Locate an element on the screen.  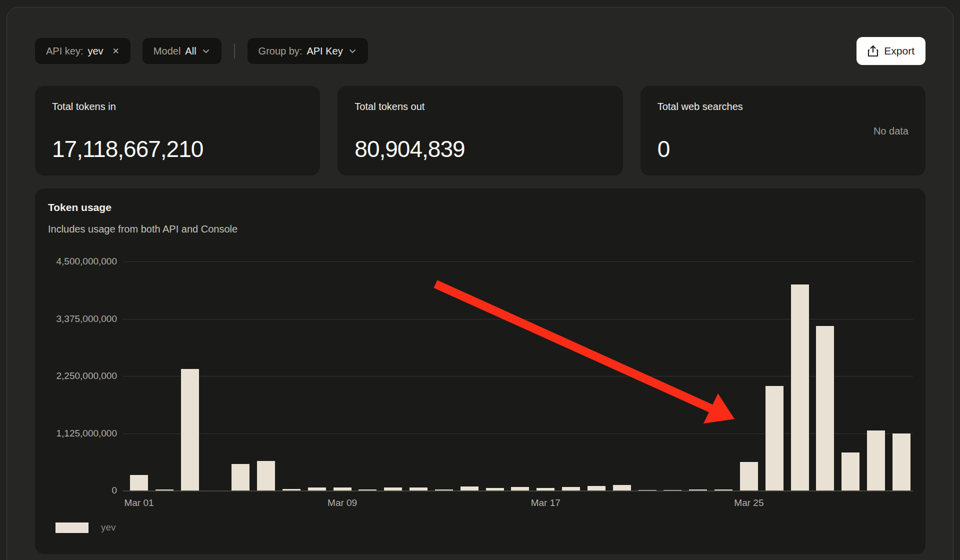
model-chip-label: Model is located at coordinates (167, 51).